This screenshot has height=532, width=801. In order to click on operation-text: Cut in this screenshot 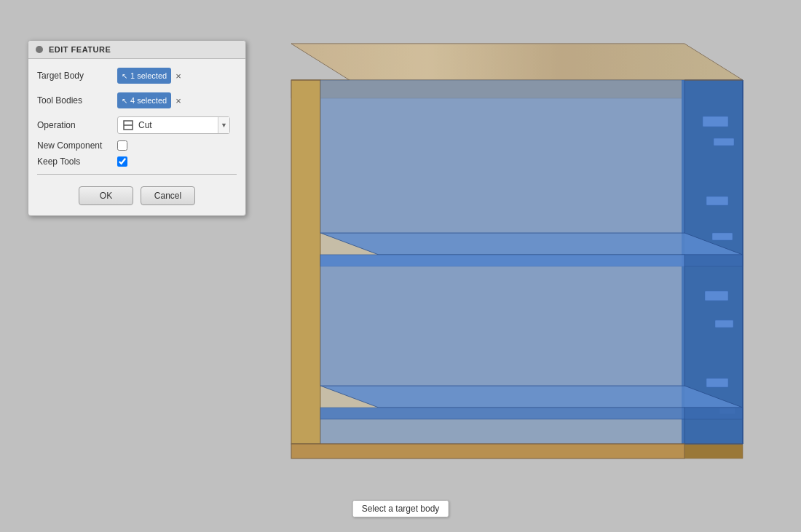, I will do `click(178, 125)`.